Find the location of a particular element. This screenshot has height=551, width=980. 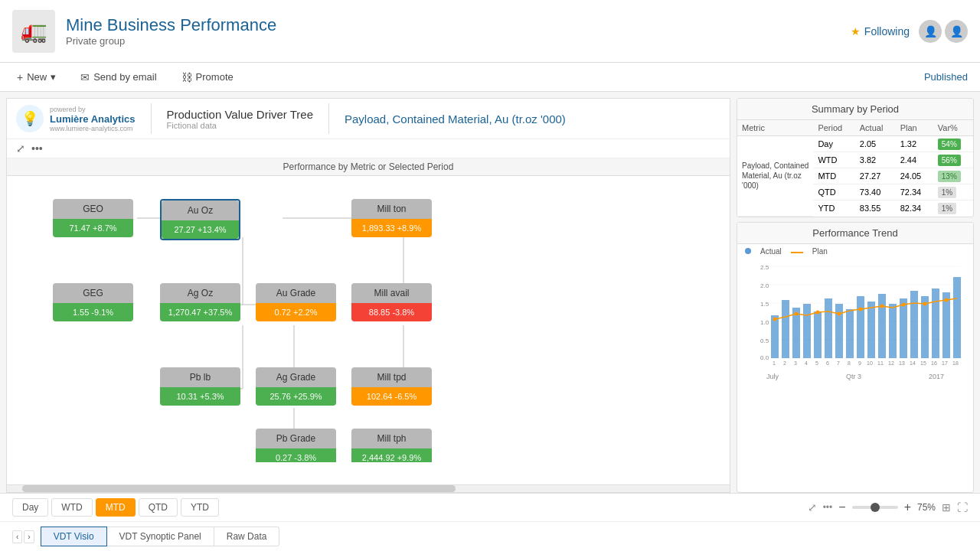

year-label: 2017 is located at coordinates (936, 377).